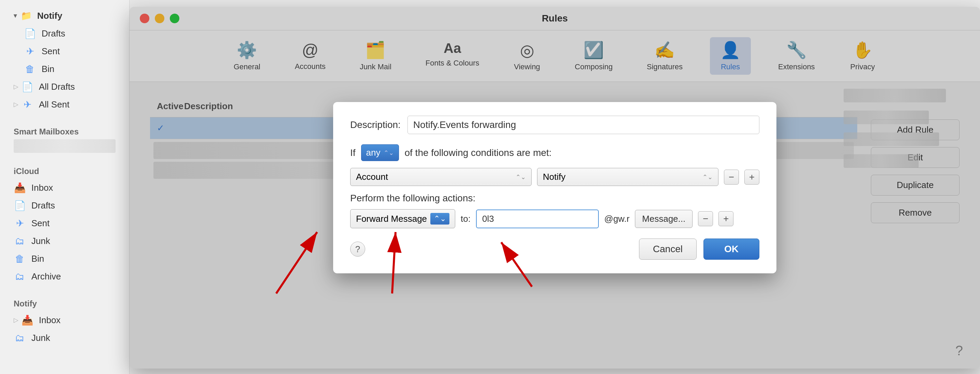  Describe the element at coordinates (65, 259) in the screenshot. I see `sidebar-item-bin: 🗑 Bin` at that location.